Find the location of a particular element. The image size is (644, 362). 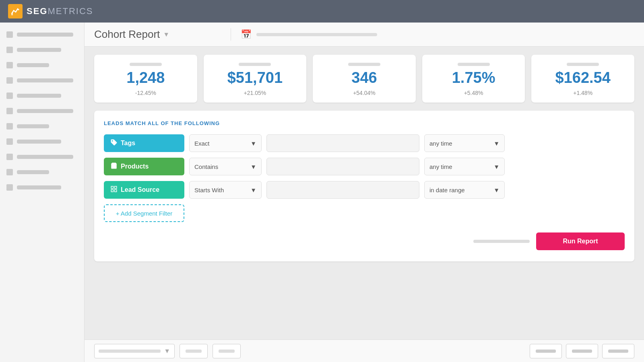

sidebar is located at coordinates (42, 192).